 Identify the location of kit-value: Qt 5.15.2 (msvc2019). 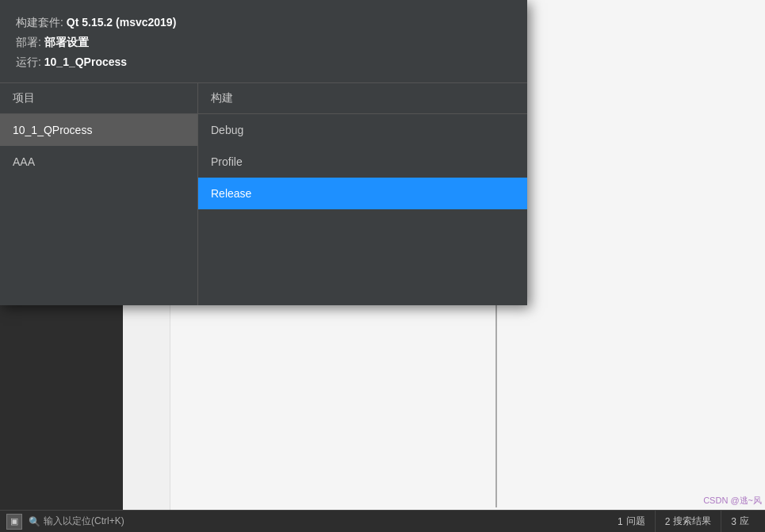
(122, 22).